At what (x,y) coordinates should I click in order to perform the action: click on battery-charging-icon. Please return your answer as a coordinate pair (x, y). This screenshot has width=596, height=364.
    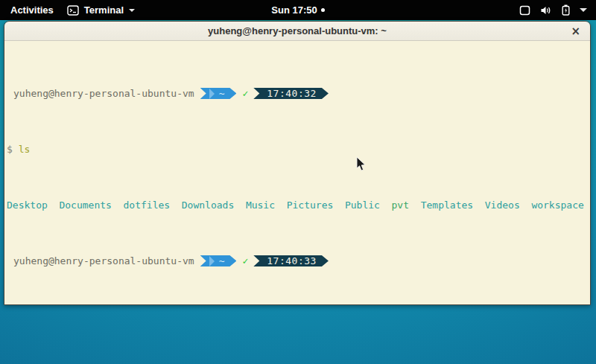
    Looking at the image, I should click on (566, 10).